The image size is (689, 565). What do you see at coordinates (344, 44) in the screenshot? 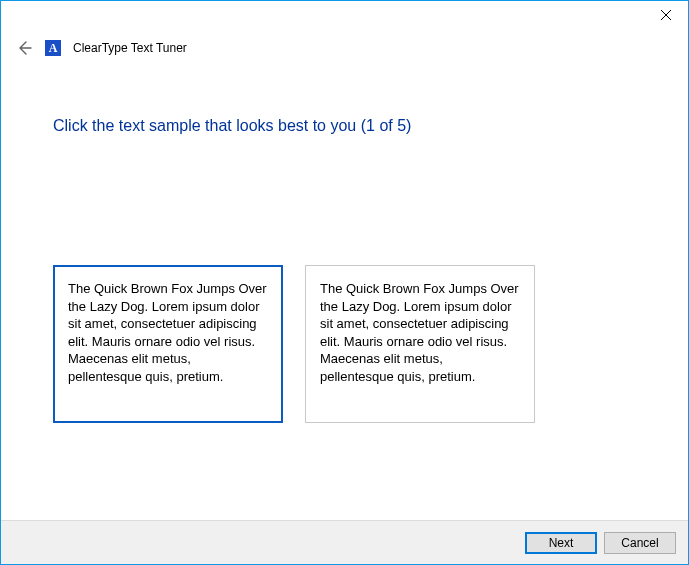
I see `header-row: A ClearType Text Tuner` at bounding box center [344, 44].